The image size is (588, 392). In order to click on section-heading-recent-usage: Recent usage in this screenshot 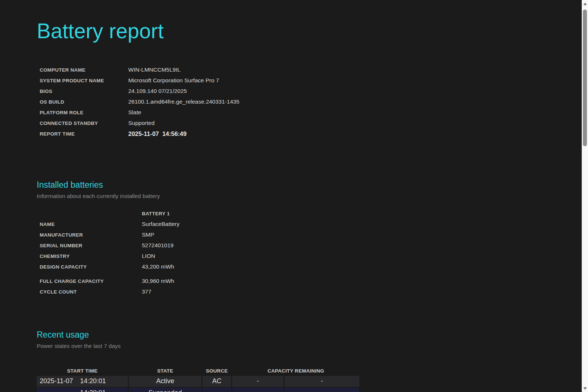, I will do `click(312, 335)`.